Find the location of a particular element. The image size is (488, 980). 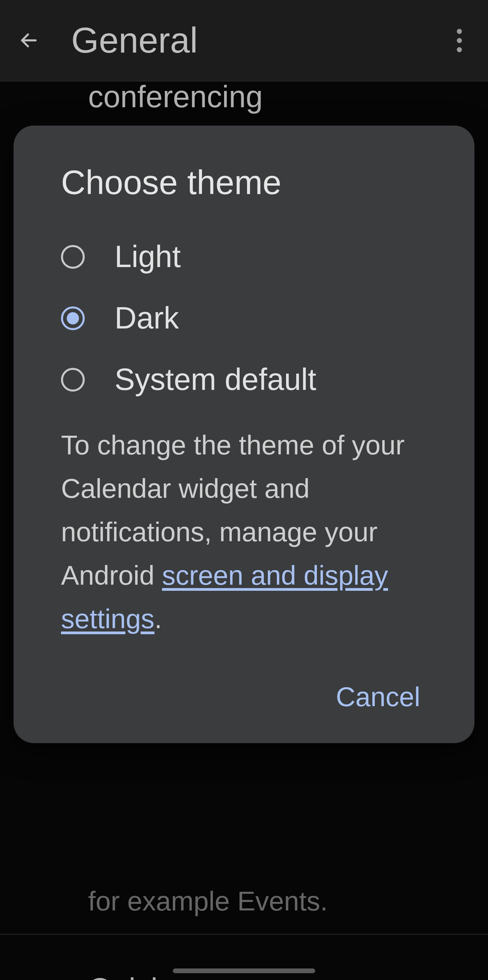

cancel-button: Cancel is located at coordinates (378, 697).